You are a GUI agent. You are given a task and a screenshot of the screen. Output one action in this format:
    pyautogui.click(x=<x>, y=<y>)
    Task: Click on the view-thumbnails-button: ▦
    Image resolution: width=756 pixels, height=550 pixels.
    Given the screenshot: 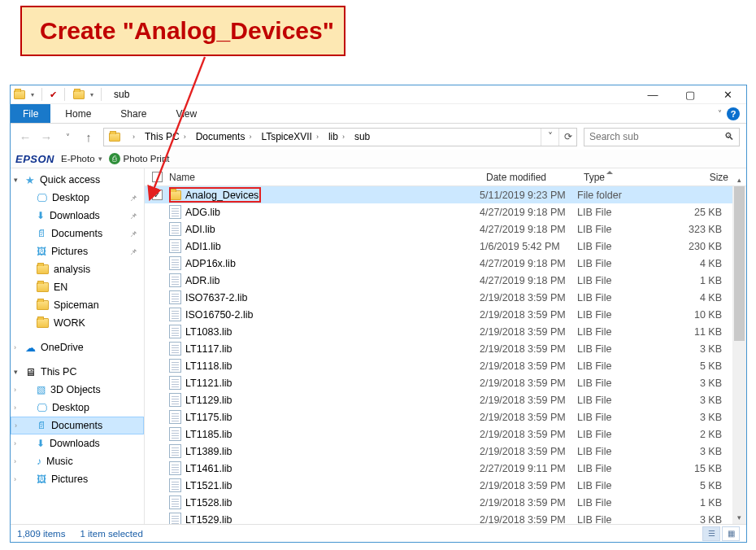 What is the action you would take?
    pyautogui.click(x=731, y=534)
    